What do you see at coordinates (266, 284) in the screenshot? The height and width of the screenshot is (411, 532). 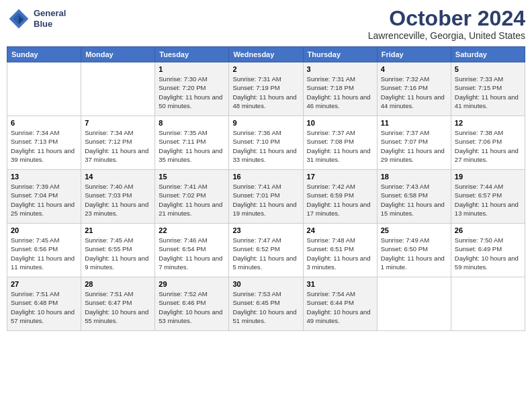 I see `day-number: 30` at bounding box center [266, 284].